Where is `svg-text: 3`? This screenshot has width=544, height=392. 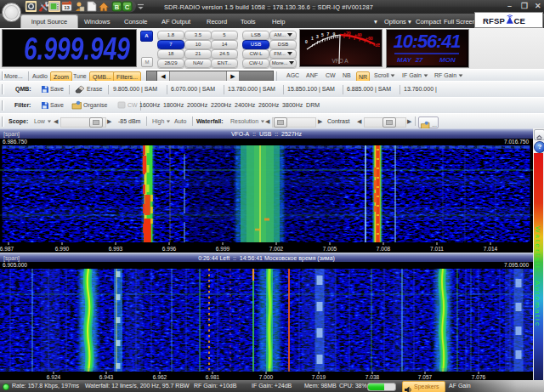
svg-text: 3 is located at coordinates (318, 37).